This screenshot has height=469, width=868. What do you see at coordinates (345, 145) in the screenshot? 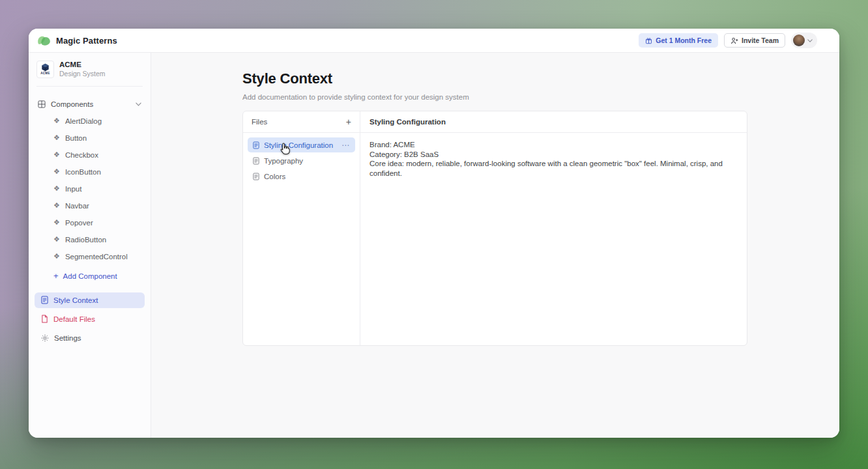
I see `ellipsis-menu-icon: ⋯` at bounding box center [345, 145].